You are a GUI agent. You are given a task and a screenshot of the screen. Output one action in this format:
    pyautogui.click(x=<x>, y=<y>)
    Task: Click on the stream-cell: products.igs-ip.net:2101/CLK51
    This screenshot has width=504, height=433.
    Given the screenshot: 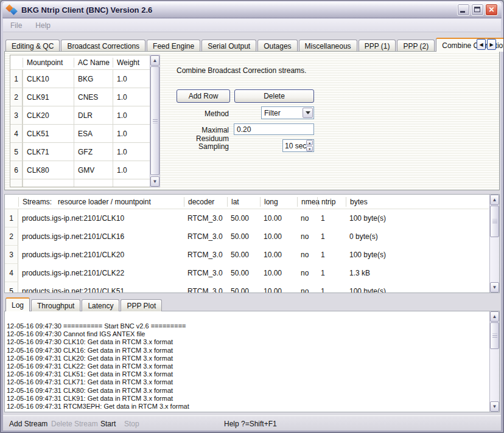 What is the action you would take?
    pyautogui.click(x=101, y=287)
    